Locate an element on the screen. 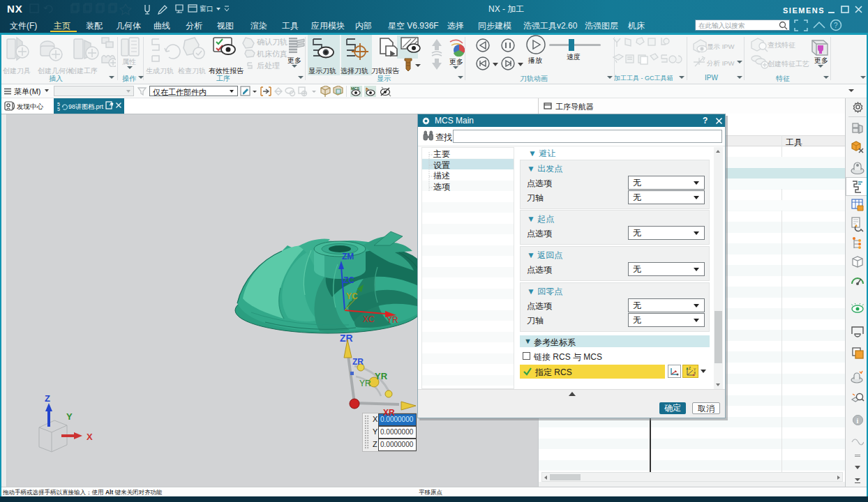  svg-text: 窗口 is located at coordinates (207, 8).